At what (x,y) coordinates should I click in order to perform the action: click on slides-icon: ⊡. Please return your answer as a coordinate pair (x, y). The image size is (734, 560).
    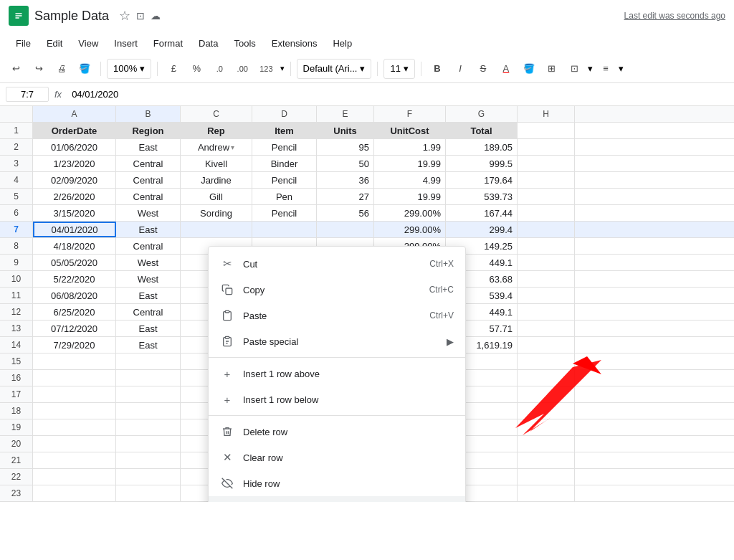
    Looking at the image, I should click on (140, 16).